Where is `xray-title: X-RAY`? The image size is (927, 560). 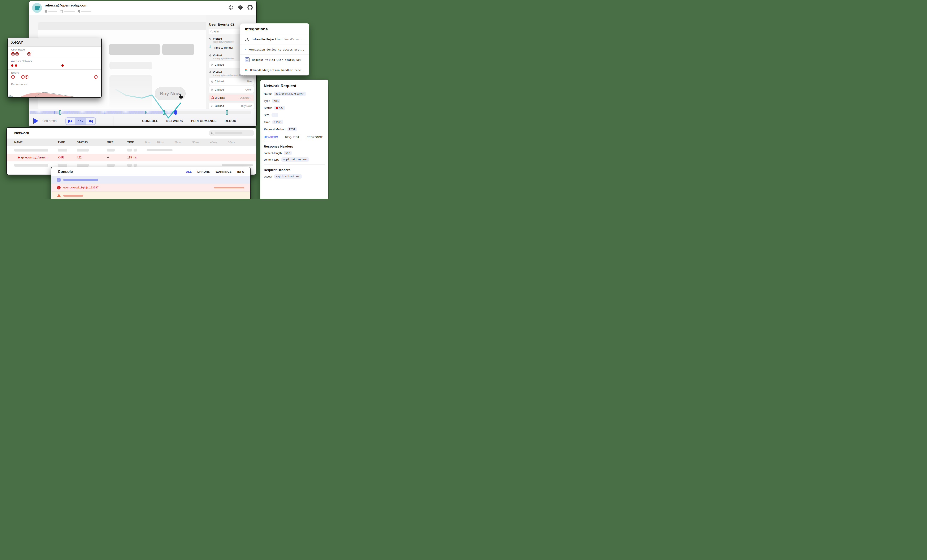 xray-title: X-RAY is located at coordinates (55, 42).